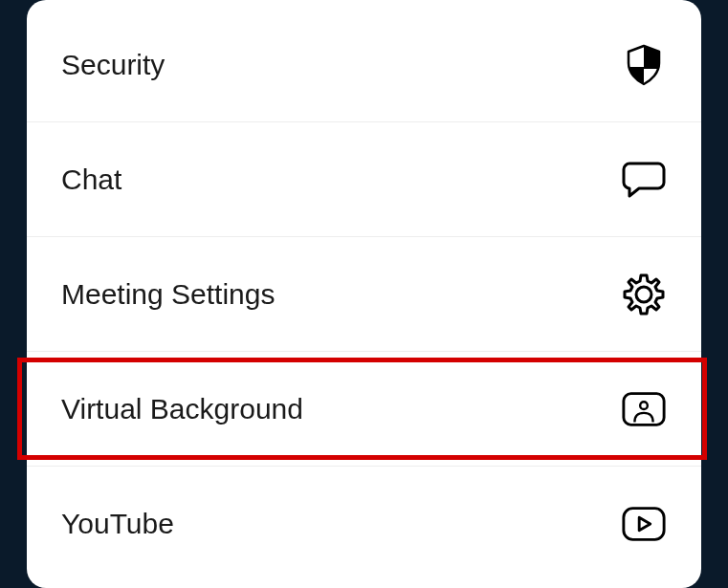  I want to click on gear-icon, so click(644, 294).